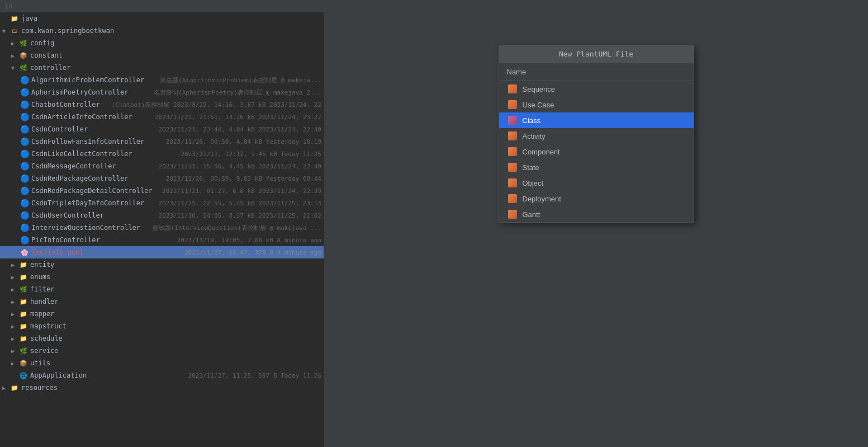 Image resolution: width=868 pixels, height=447 pixels. I want to click on class-icon-4: 🔵, so click(25, 117).